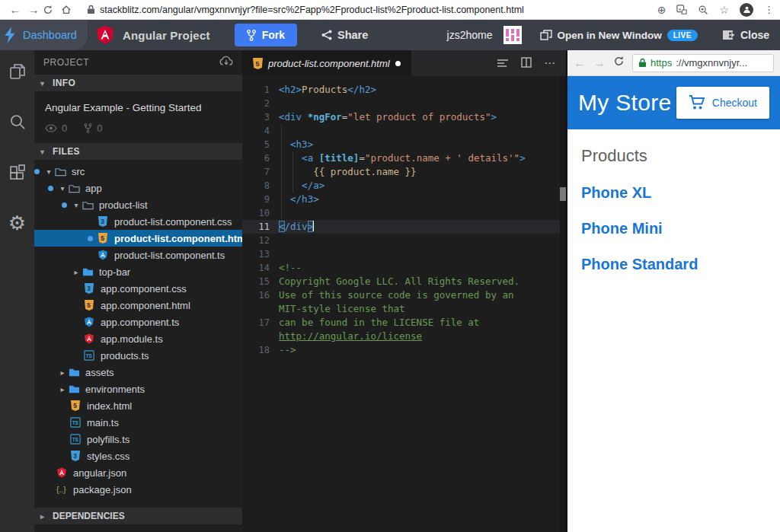 This screenshot has width=780, height=532. I want to click on modified-dot-icon, so click(64, 205).